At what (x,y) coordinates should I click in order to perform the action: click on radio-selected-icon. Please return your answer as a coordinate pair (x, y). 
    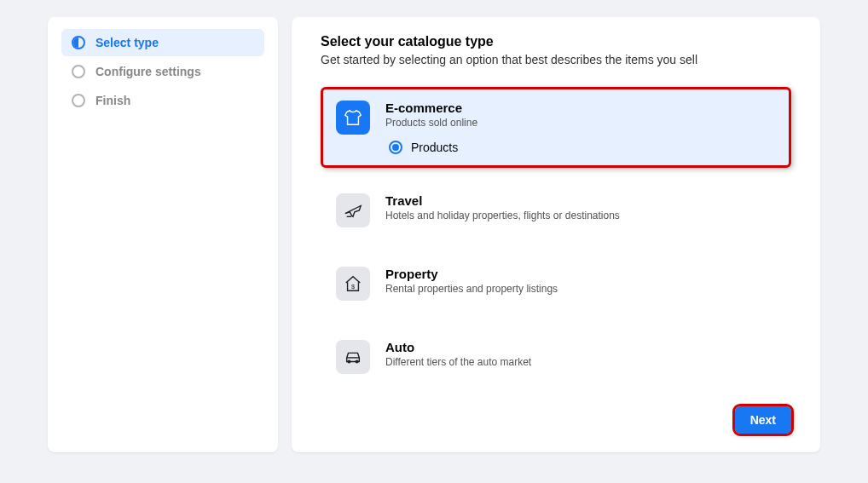
    Looking at the image, I should click on (396, 147).